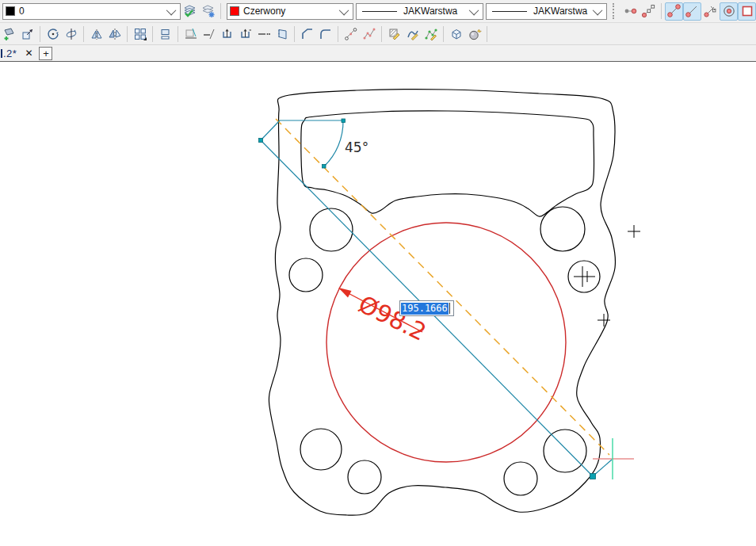  Describe the element at coordinates (29, 53) in the screenshot. I see `tab-close-icon: ✕` at that location.